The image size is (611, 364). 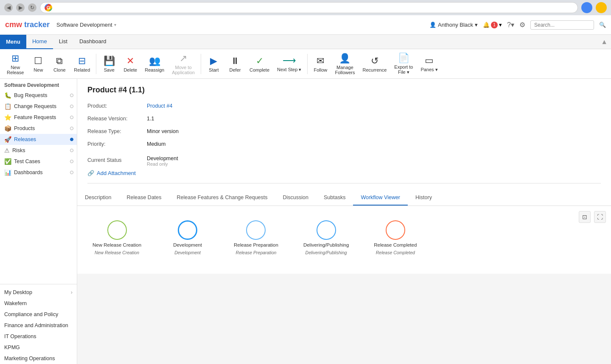 I want to click on app-logo: cmw tracker, so click(x=27, y=25).